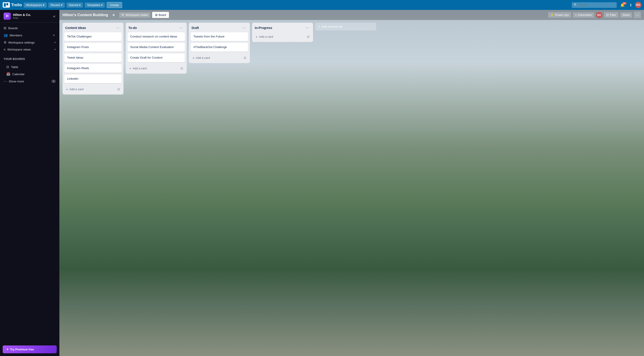 Image resolution: width=644 pixels, height=356 pixels. What do you see at coordinates (220, 43) in the screenshot?
I see `list-draft: Draft ··· Tweets from the Future #TheBla…` at bounding box center [220, 43].